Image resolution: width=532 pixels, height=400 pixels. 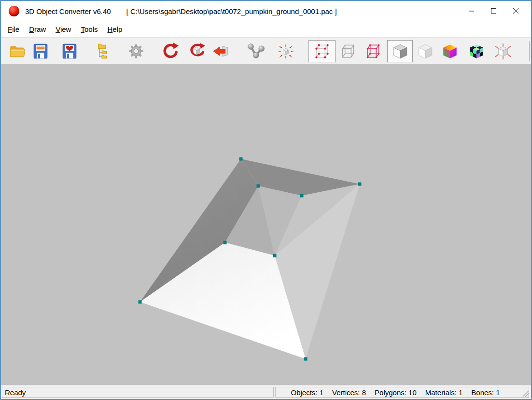 What do you see at coordinates (89, 29) in the screenshot?
I see `menu-tools: Tools` at bounding box center [89, 29].